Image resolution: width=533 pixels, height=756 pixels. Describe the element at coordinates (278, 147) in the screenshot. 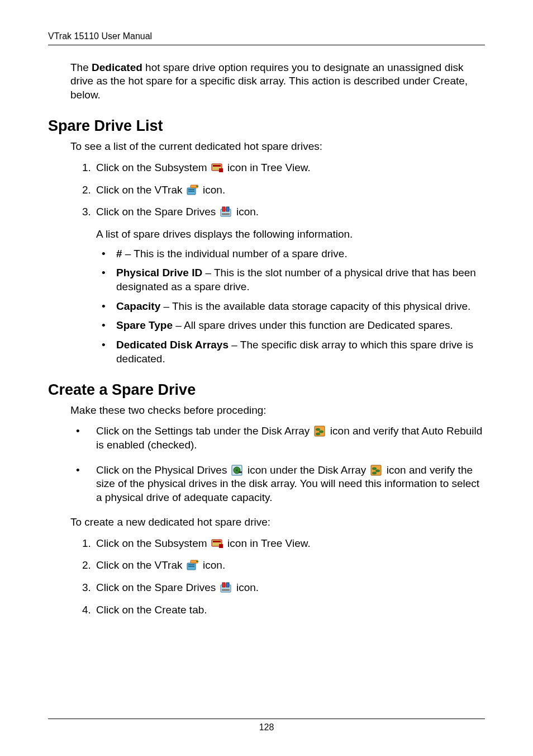

I see `section1-intro: To see a list of the current dedicated h…` at that location.